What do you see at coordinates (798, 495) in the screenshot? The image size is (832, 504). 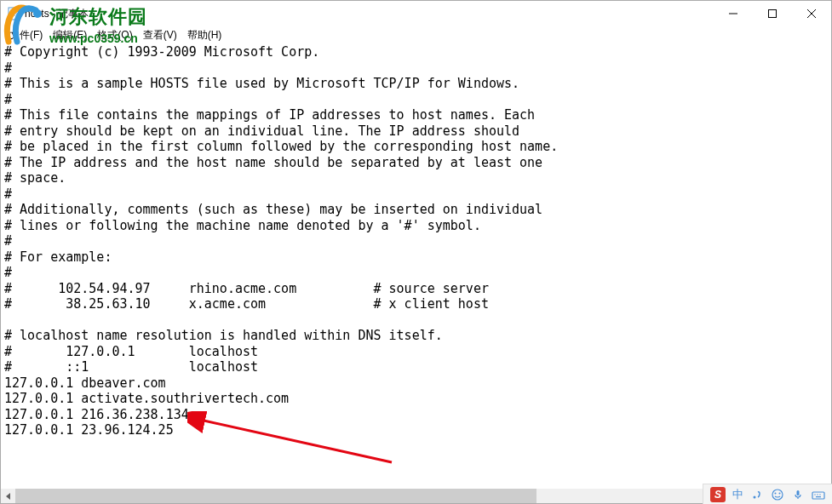 I see `ime-voice-icon` at bounding box center [798, 495].